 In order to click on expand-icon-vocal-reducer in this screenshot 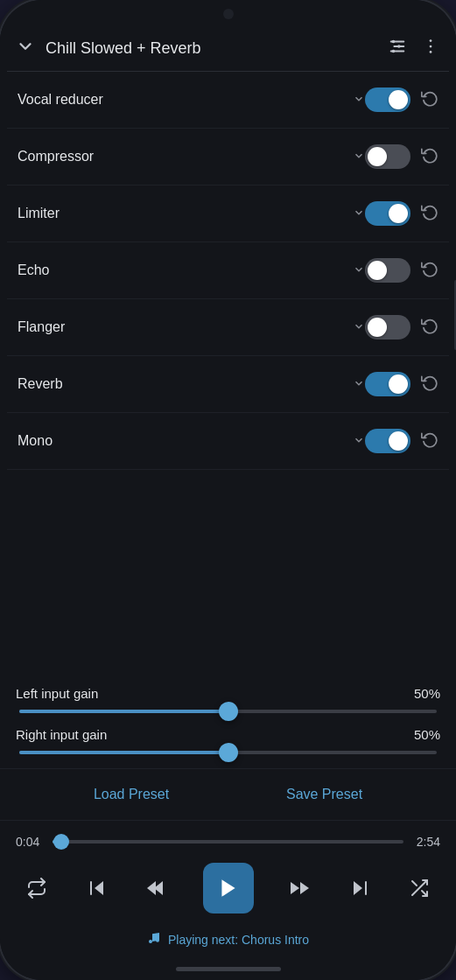, I will do `click(359, 100)`.